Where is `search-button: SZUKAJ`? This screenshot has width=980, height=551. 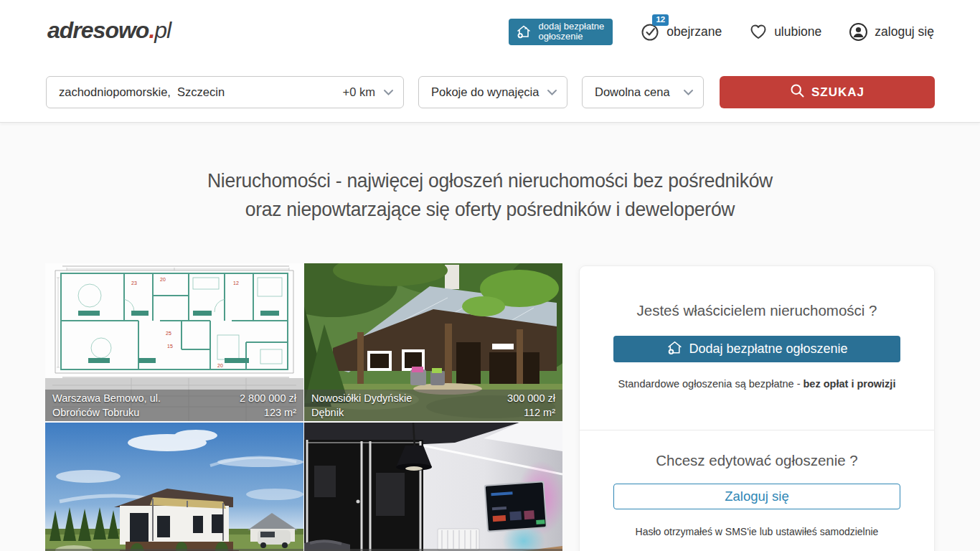 search-button: SZUKAJ is located at coordinates (827, 92).